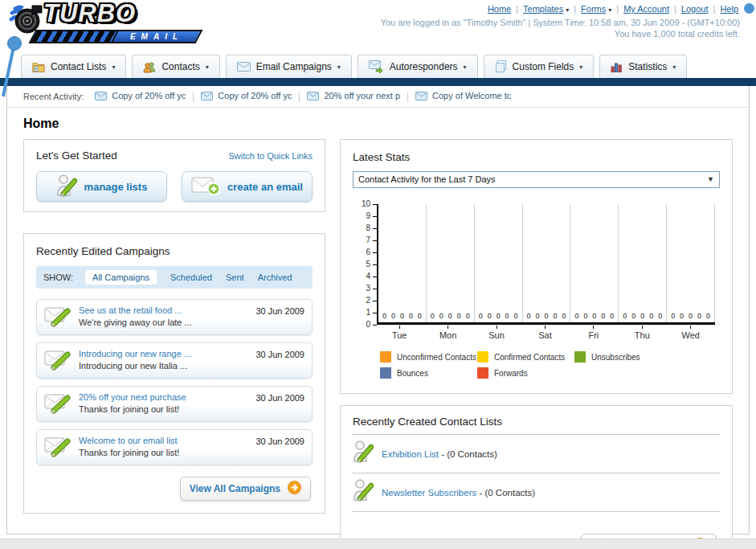 Image resolution: width=756 pixels, height=549 pixels. Describe the element at coordinates (106, 25) in the screenshot. I see `turbo-email-logo: EMAIL TURBO` at that location.